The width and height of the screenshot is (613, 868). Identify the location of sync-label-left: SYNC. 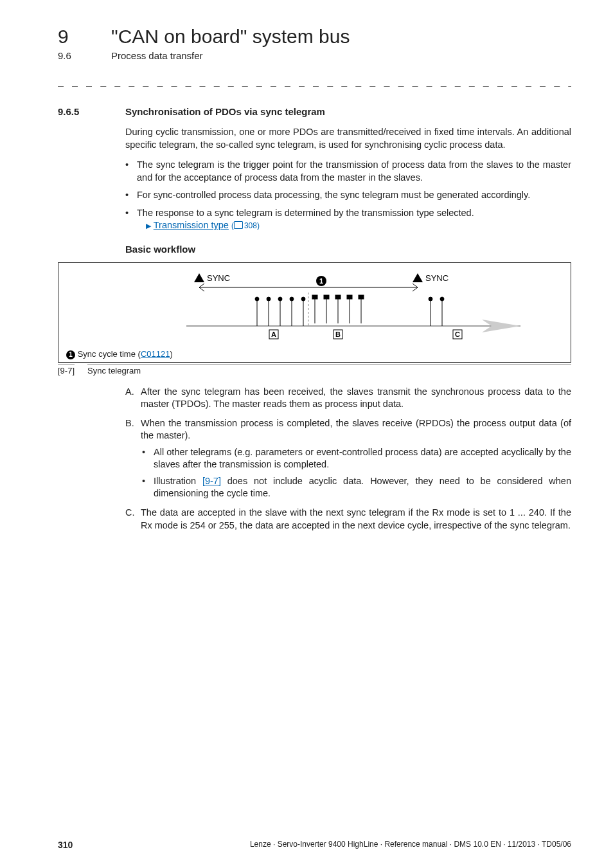
(218, 278).